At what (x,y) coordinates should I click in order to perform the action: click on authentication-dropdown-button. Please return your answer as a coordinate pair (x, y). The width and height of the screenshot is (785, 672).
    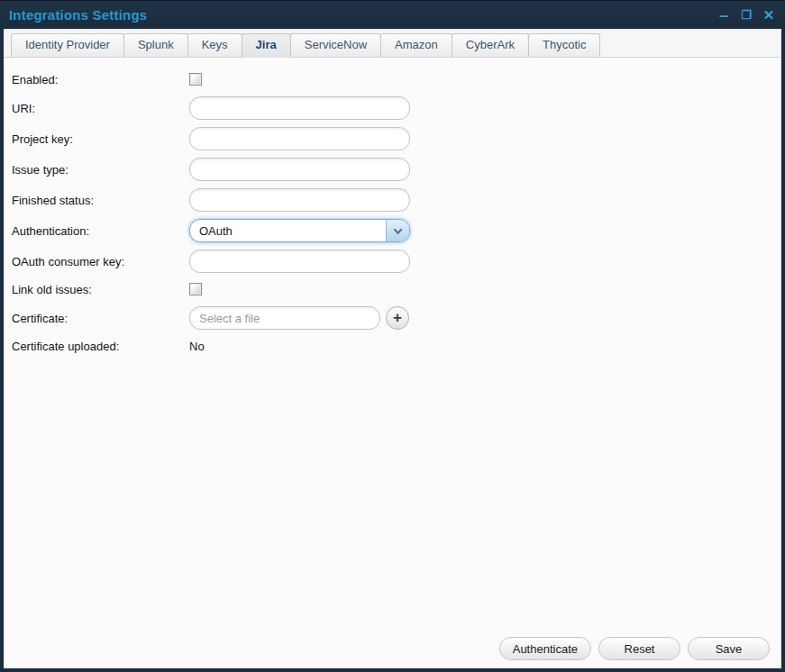
    Looking at the image, I should click on (397, 231).